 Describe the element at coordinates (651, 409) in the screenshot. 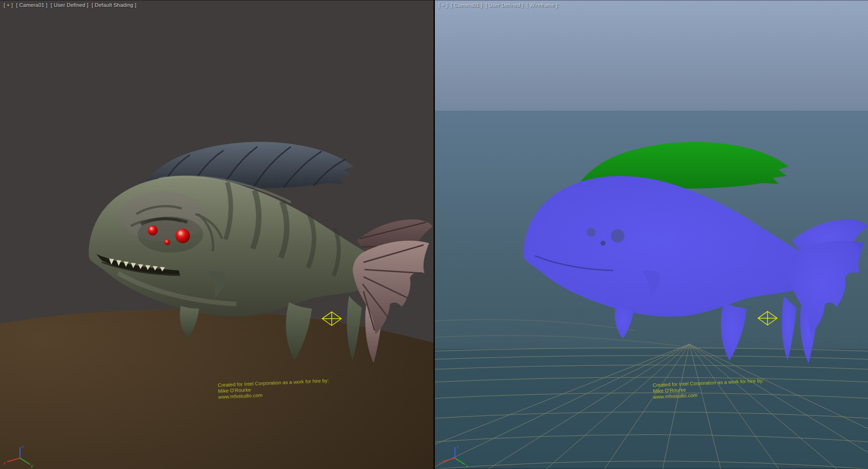

I see `ground-shade` at that location.